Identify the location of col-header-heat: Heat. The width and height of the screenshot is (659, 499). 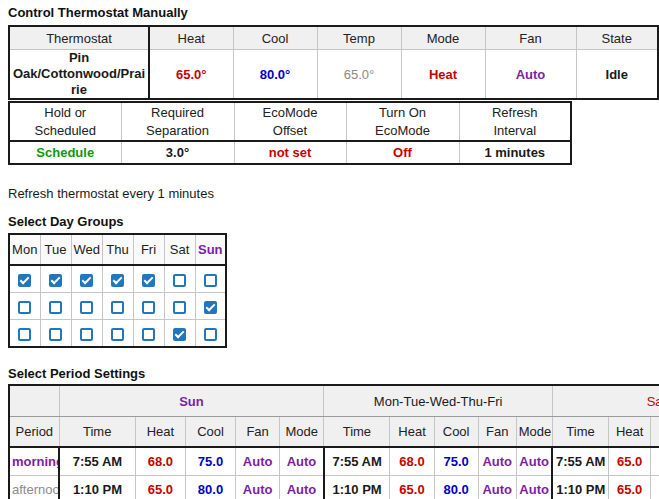
(191, 38).